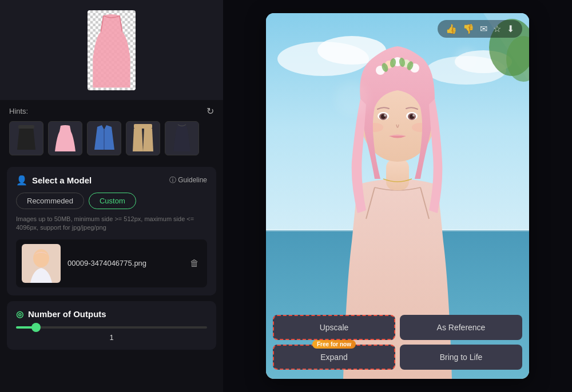 This screenshot has width=572, height=392. Describe the element at coordinates (112, 263) in the screenshot. I see `model-file-row: 00009-3474046775.png 🗑` at that location.